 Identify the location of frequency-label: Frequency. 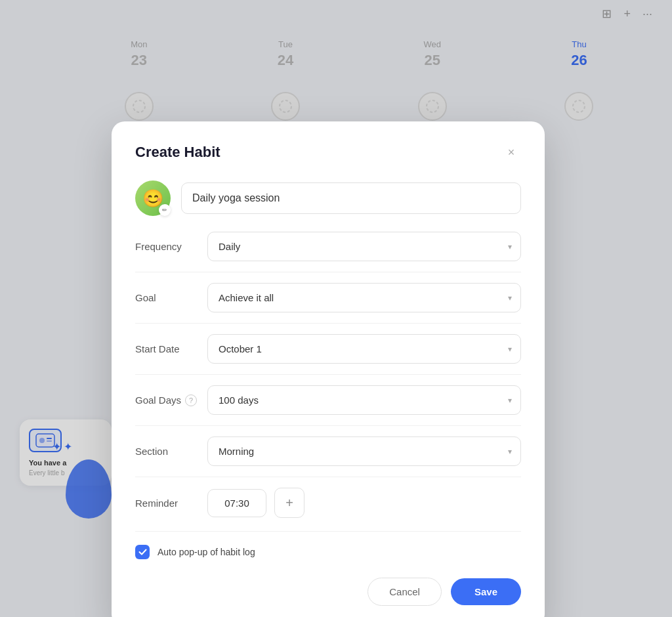
(171, 247).